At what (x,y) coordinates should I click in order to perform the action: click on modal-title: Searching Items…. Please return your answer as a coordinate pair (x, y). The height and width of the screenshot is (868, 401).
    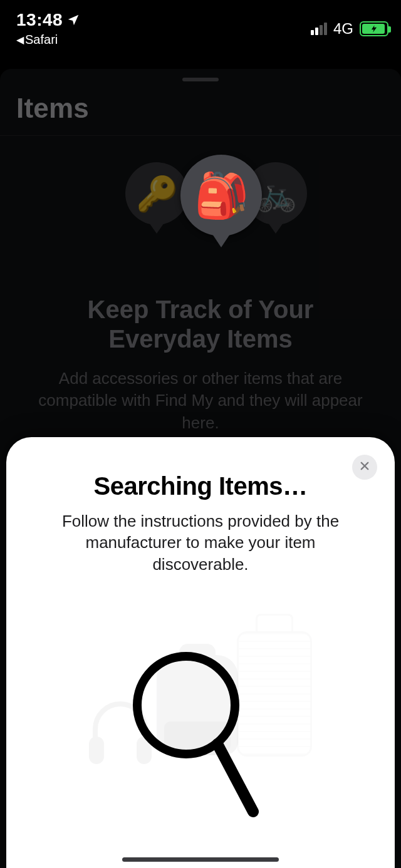
    Looking at the image, I should click on (200, 486).